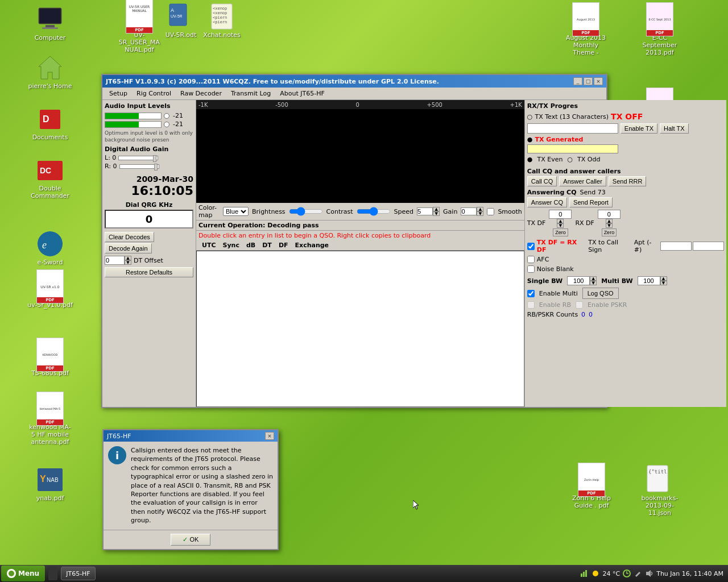 This screenshot has width=728, height=582. I want to click on answer-cq-button: Answer CQ, so click(547, 202).